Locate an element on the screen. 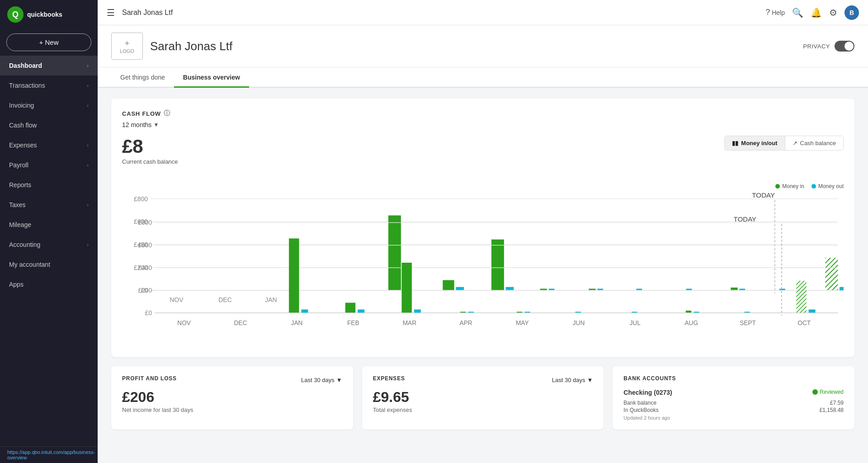 The width and height of the screenshot is (868, 463). notifications-icon: 🔔 is located at coordinates (816, 13).